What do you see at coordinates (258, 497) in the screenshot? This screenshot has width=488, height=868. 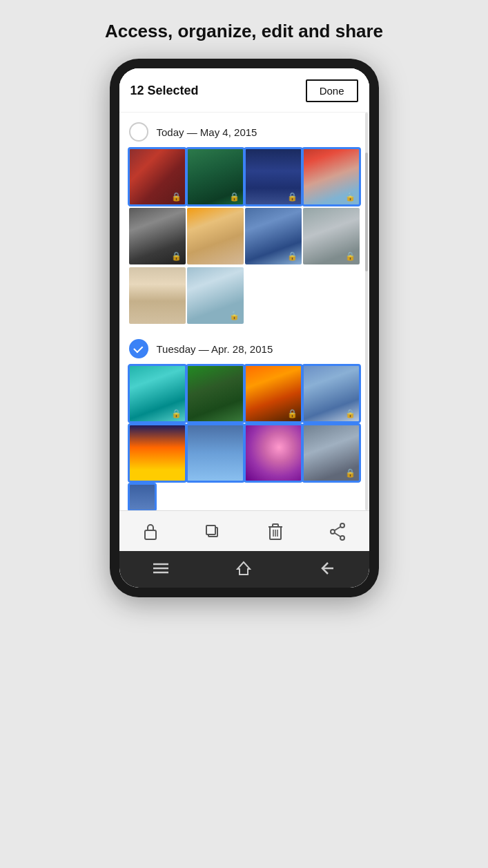 I see `photo-cell-pe3` at bounding box center [258, 497].